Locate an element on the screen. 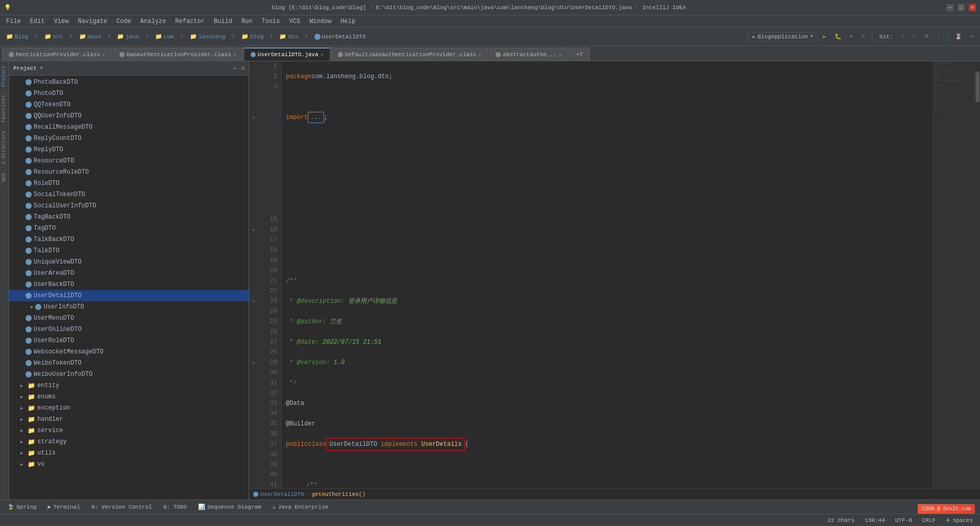  toolbar-com: 📁com is located at coordinates (164, 37).